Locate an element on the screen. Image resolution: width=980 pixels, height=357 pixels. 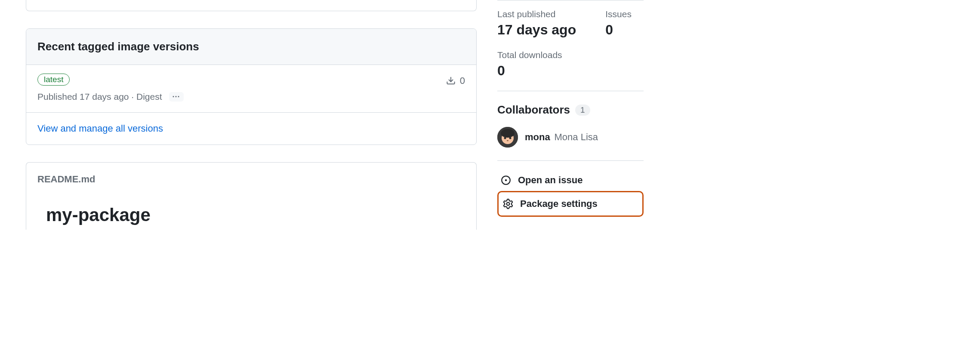
version-meta-text: Published 17 days ago · Digest is located at coordinates (100, 97).